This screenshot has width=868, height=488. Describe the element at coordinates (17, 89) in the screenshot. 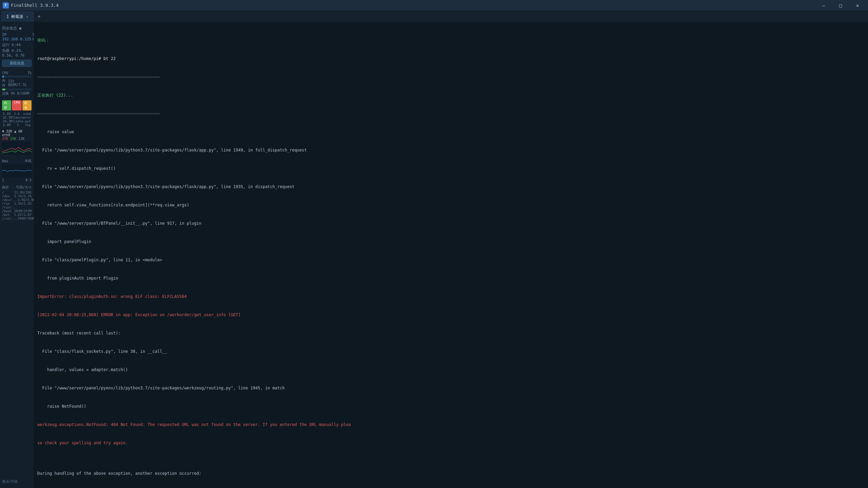

I see `mem-progress-bar` at that location.